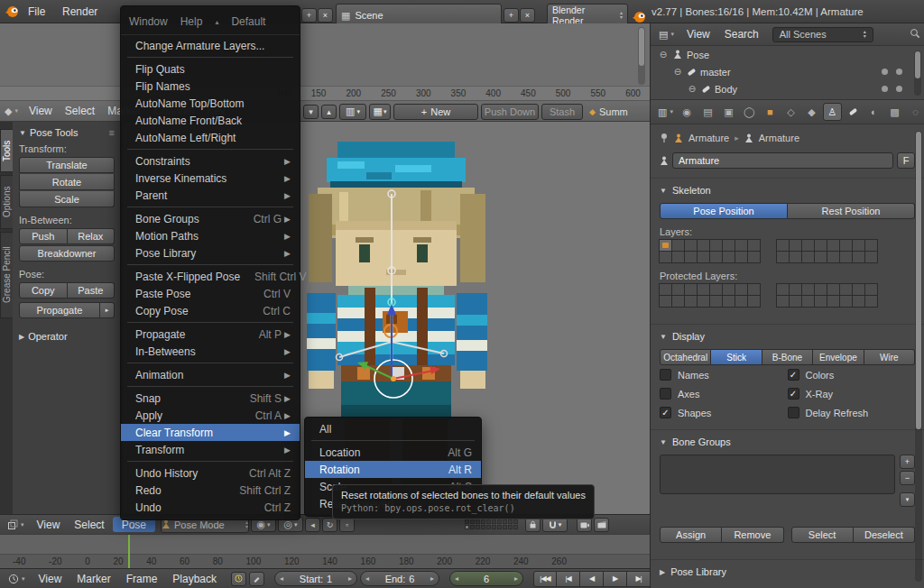 This screenshot has width=924, height=588. What do you see at coordinates (908, 500) in the screenshot?
I see `bone-group-specials-button: ▾` at bounding box center [908, 500].